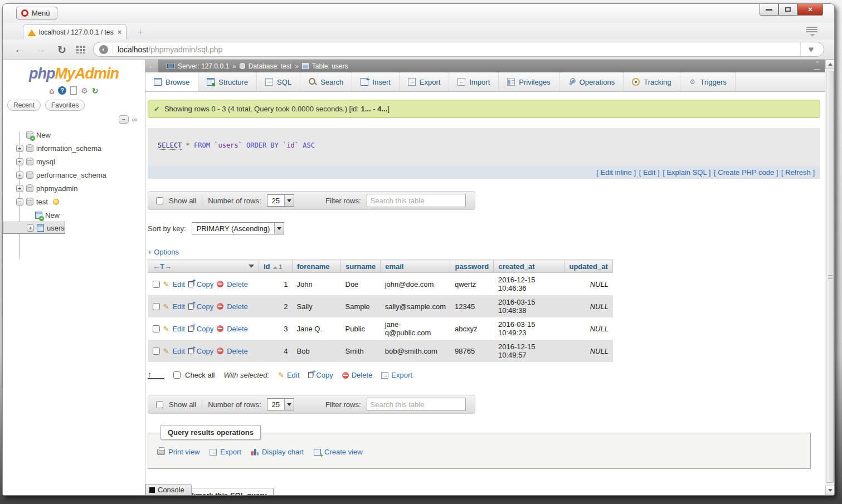 The width and height of the screenshot is (842, 504). What do you see at coordinates (74, 162) in the screenshot?
I see `tree-item-mysql: + mysql` at bounding box center [74, 162].